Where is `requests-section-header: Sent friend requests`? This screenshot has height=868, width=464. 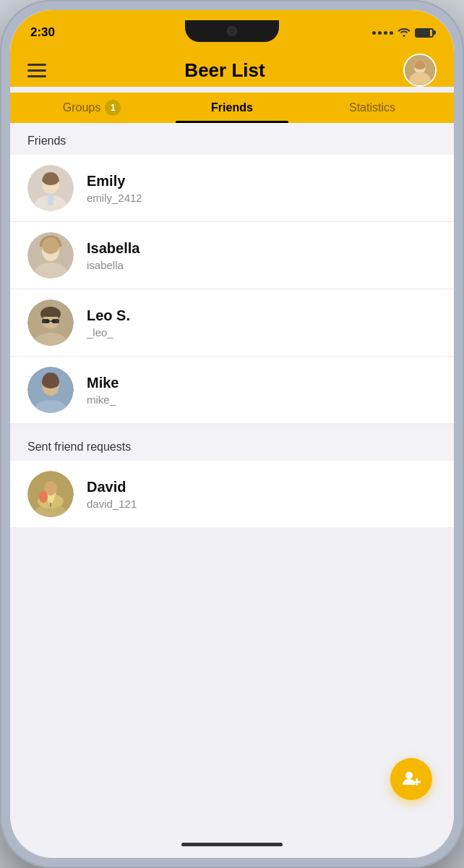
requests-section-header: Sent friend requests is located at coordinates (232, 445).